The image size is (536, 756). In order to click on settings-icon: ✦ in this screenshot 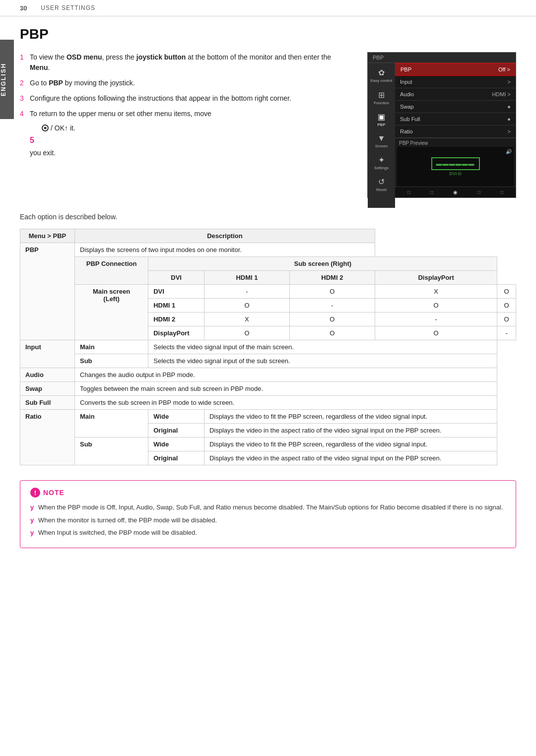, I will do `click(381, 160)`.